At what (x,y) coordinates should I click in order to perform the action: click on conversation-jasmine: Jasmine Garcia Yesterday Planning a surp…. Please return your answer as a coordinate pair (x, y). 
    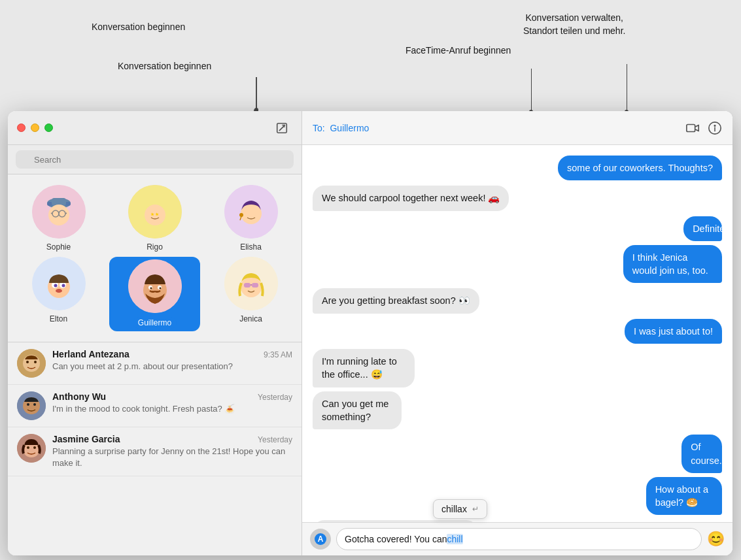
    Looking at the image, I should click on (154, 452).